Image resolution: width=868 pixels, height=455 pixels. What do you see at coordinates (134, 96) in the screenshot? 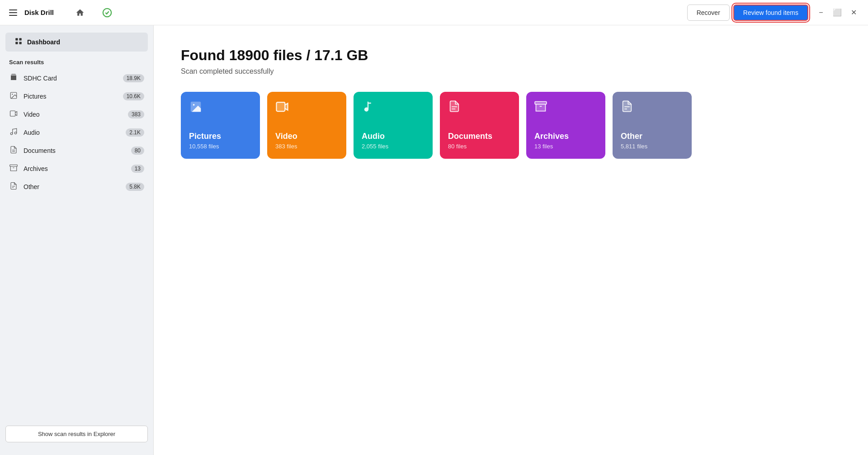
I see `sidebar-badge-pictures: 10.6K` at bounding box center [134, 96].